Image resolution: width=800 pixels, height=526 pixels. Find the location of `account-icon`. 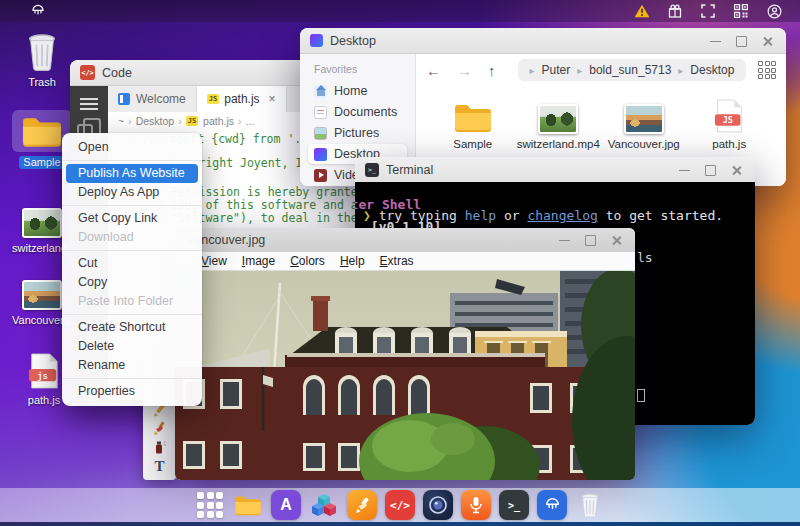

account-icon is located at coordinates (774, 11).